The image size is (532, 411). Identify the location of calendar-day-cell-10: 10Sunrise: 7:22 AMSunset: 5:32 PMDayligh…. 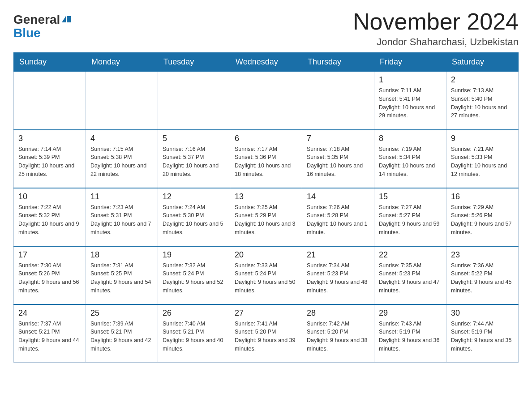
(50, 217).